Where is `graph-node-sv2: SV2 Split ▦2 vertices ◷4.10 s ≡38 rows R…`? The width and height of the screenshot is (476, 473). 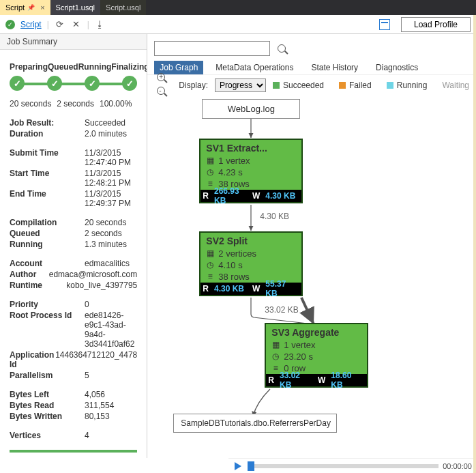
graph-node-sv2: SV2 Split ▦2 vertices ◷4.10 s ≡38 rows R… is located at coordinates (251, 263).